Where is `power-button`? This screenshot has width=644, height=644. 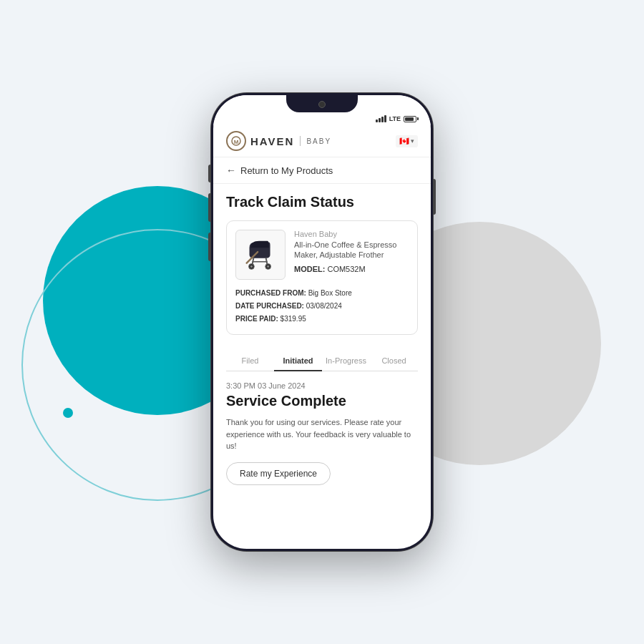 power-button is located at coordinates (434, 197).